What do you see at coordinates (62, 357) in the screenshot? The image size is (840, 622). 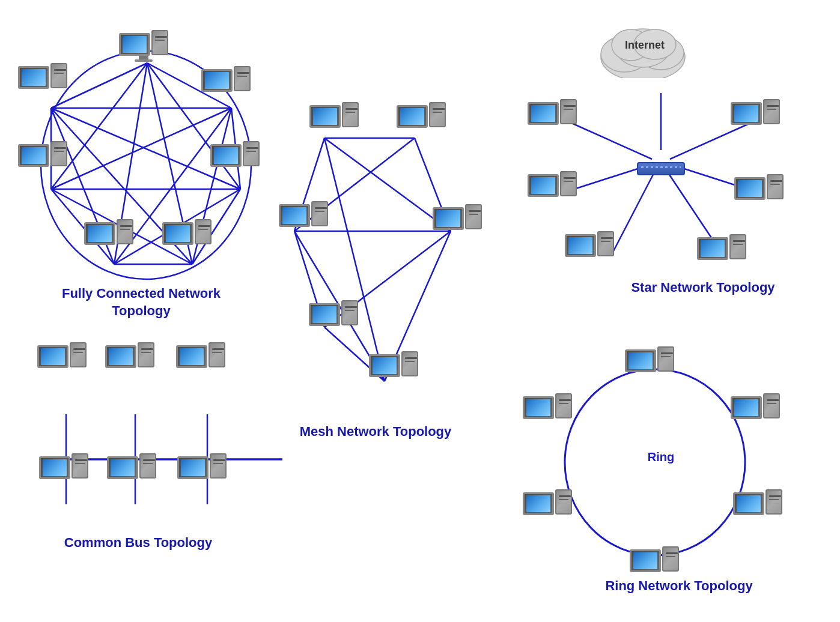 I see `bus-computer-top1` at bounding box center [62, 357].